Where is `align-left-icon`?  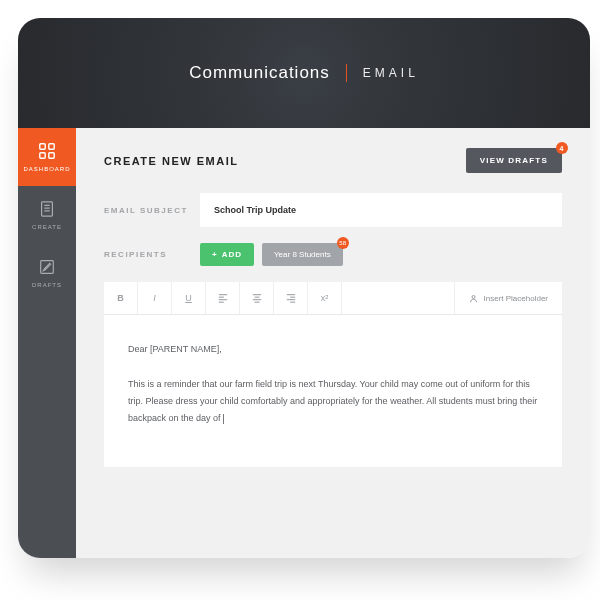 align-left-icon is located at coordinates (223, 298).